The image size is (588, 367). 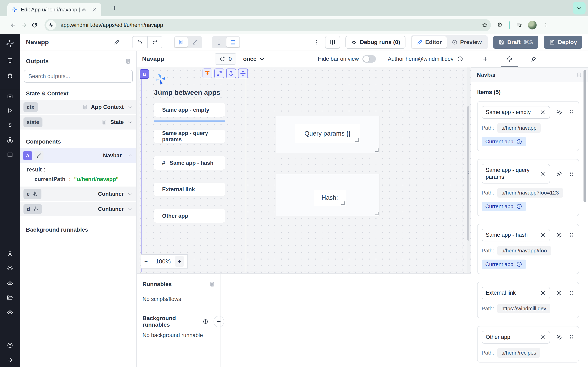 I want to click on path-value-chip: u/henri/navapp?foo=123, so click(x=530, y=193).